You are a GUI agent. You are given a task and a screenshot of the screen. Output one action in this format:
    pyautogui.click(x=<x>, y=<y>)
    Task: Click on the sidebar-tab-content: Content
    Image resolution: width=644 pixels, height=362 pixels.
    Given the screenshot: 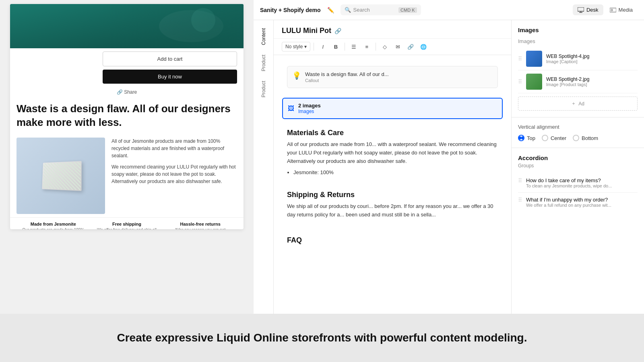 What is the action you would take?
    pyautogui.click(x=264, y=37)
    